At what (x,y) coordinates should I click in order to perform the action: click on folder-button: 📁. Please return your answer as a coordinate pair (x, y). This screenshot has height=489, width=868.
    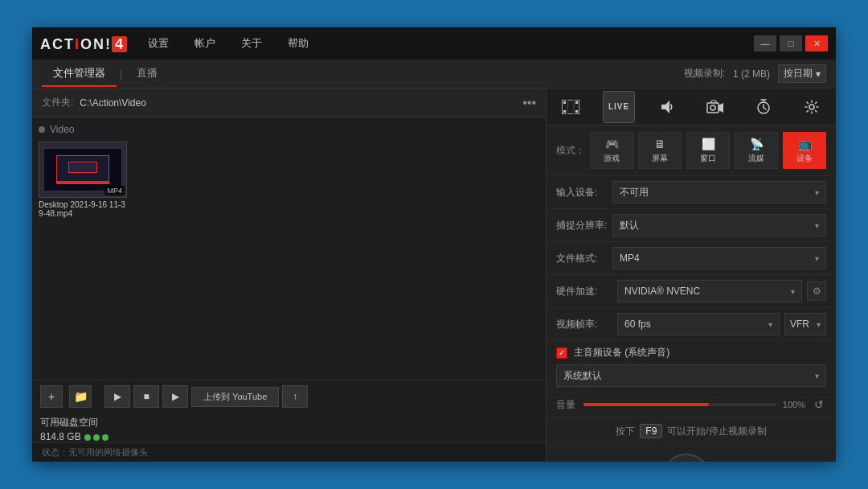
    Looking at the image, I should click on (80, 397).